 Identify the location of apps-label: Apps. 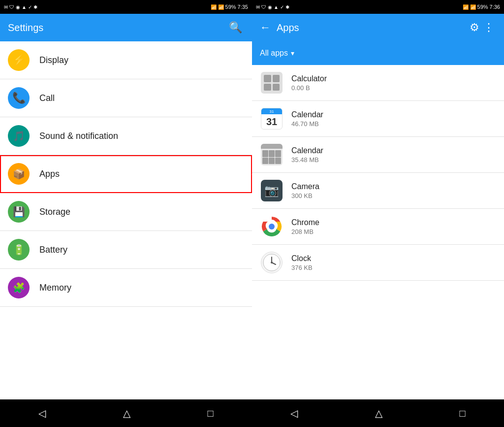
(49, 174).